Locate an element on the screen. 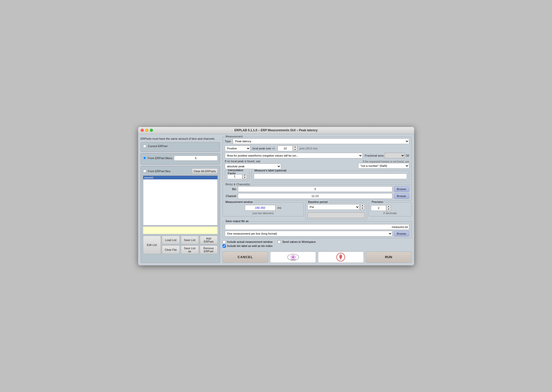 The image size is (552, 392). bottom-buttons: CANCEL viewer RUN is located at coordinates (317, 257).